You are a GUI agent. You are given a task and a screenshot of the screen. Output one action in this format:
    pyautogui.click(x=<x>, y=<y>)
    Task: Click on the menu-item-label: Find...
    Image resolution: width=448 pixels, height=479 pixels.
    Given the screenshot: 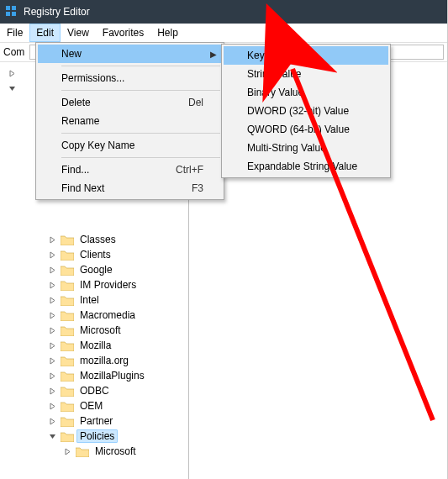 What is the action you would take?
    pyautogui.click(x=76, y=170)
    